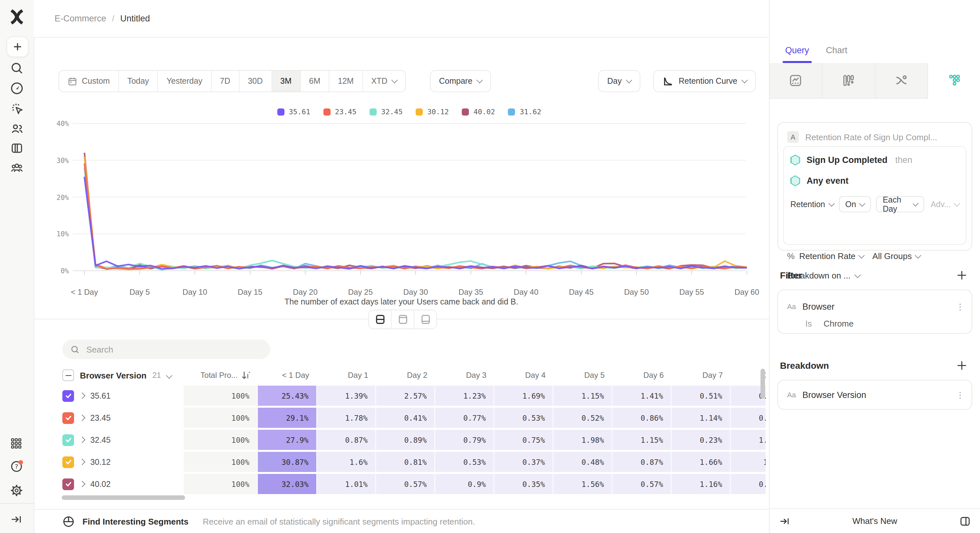  Describe the element at coordinates (876, 395) in the screenshot. I see `breakdown-property: Browser Version` at that location.